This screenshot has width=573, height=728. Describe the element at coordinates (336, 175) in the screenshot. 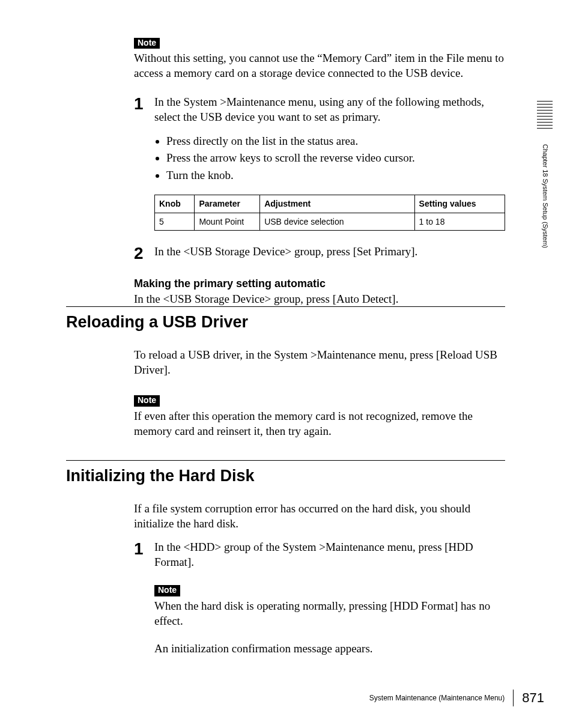

I see `bullet-item: Turn the knob.` at that location.